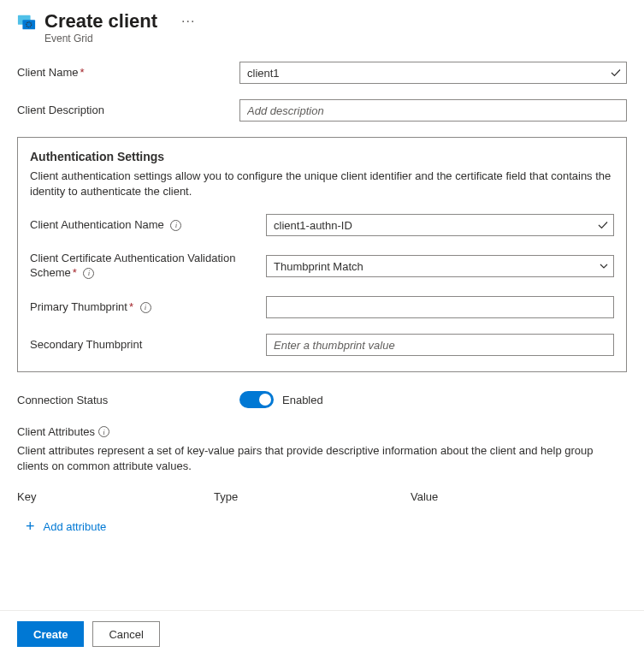 Image resolution: width=644 pixels, height=664 pixels. Describe the element at coordinates (518, 496) in the screenshot. I see `attr-col-value: Value` at that location.